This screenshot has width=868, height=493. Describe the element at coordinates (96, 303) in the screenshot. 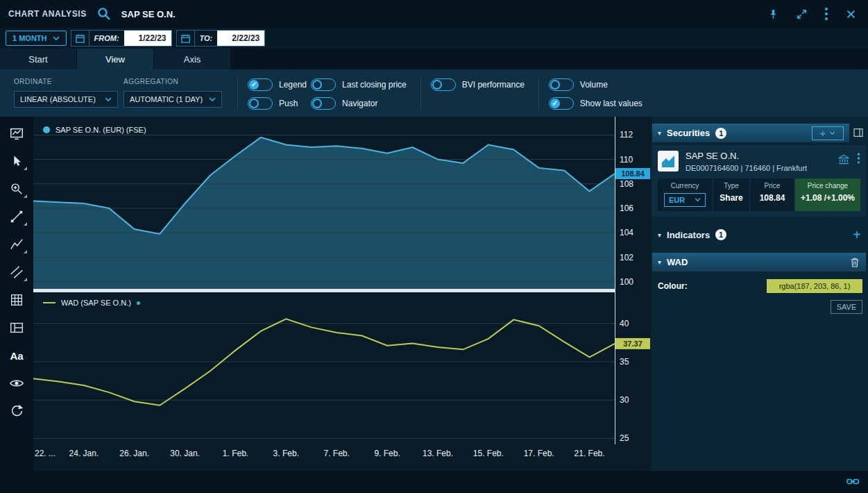

I see `wad-legend-label: WAD (SAP SE O.N.)` at that location.